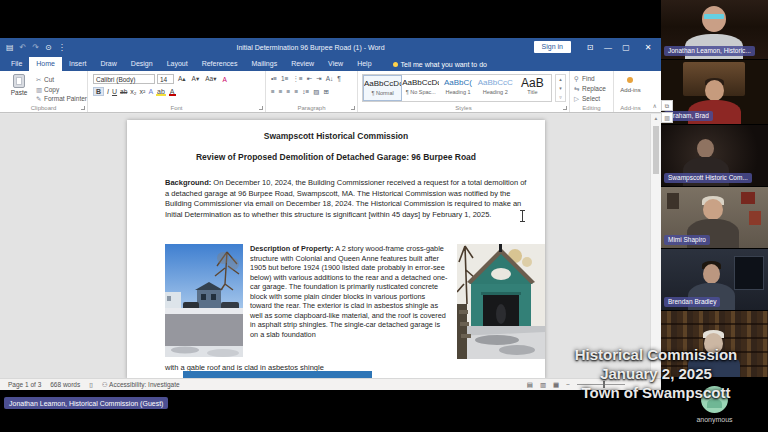 The height and width of the screenshot is (432, 768). I want to click on tab-references: References, so click(220, 64).